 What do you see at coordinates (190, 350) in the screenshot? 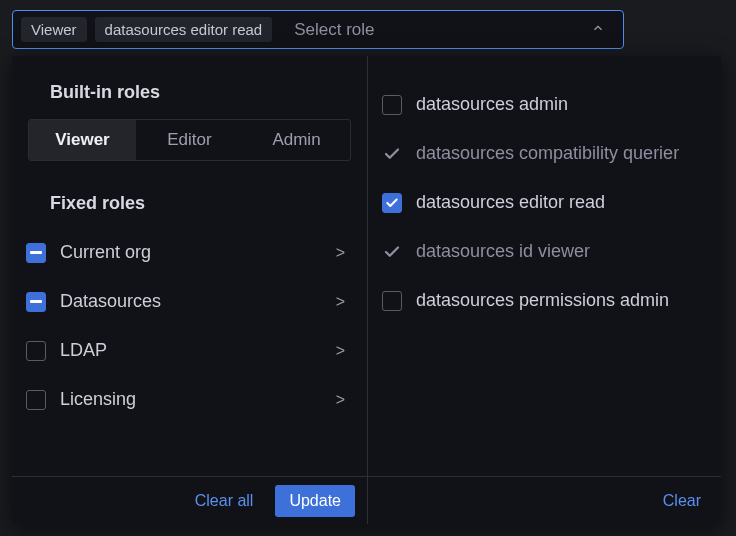
I see `fixed-role-ldap: LDAP >` at bounding box center [190, 350].